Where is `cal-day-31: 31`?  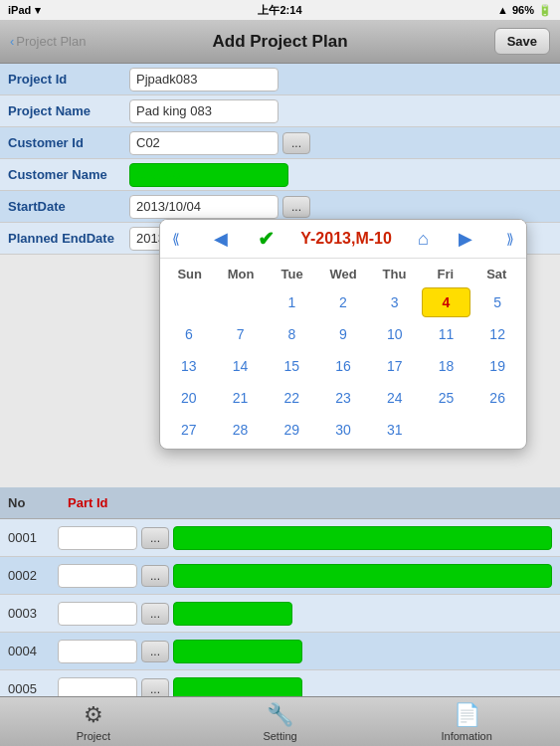 cal-day-31: 31 is located at coordinates (395, 430).